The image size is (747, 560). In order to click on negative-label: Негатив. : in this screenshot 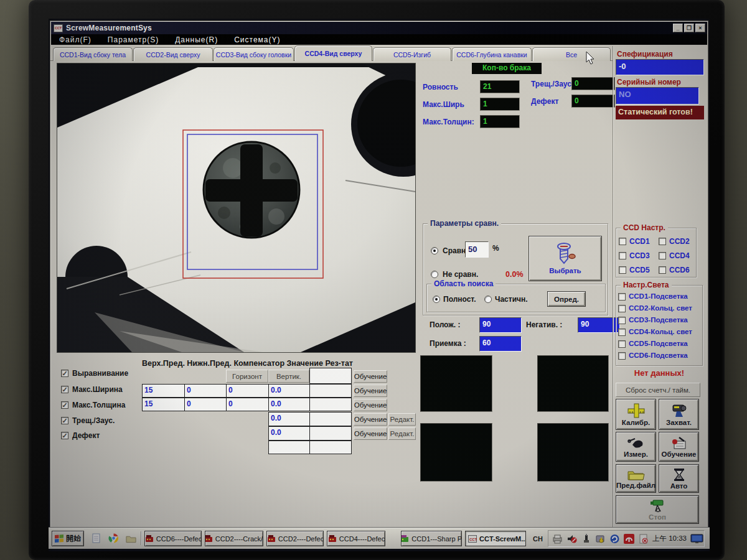, I will do `click(544, 325)`.